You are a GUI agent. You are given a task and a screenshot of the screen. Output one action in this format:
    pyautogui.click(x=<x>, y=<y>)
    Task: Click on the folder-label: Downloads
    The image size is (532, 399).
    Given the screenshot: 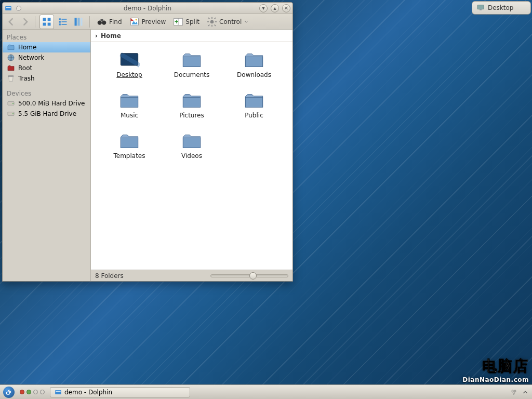 What is the action you would take?
    pyautogui.click(x=254, y=75)
    